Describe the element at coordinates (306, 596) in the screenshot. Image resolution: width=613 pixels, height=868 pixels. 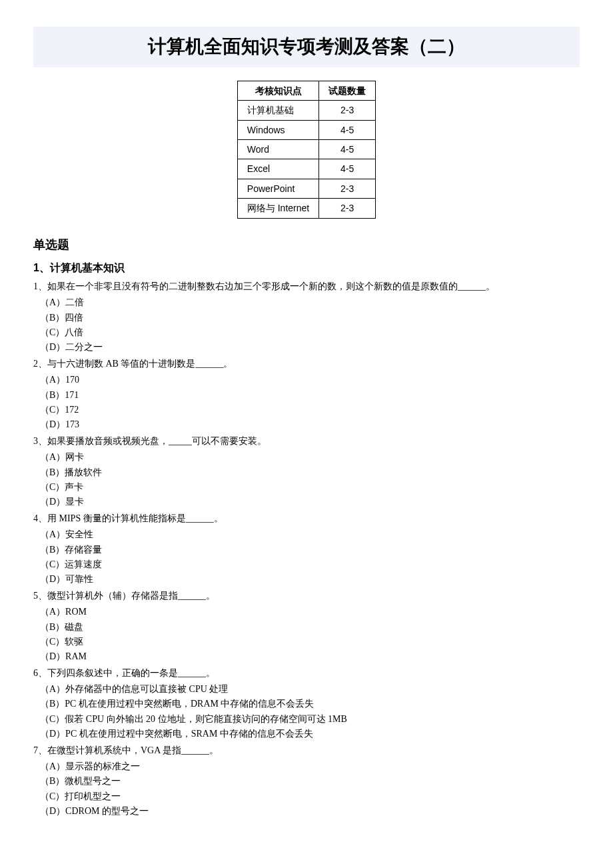
I see `question-stem: 5、微型计算机外（辅）存储器是指______。` at that location.